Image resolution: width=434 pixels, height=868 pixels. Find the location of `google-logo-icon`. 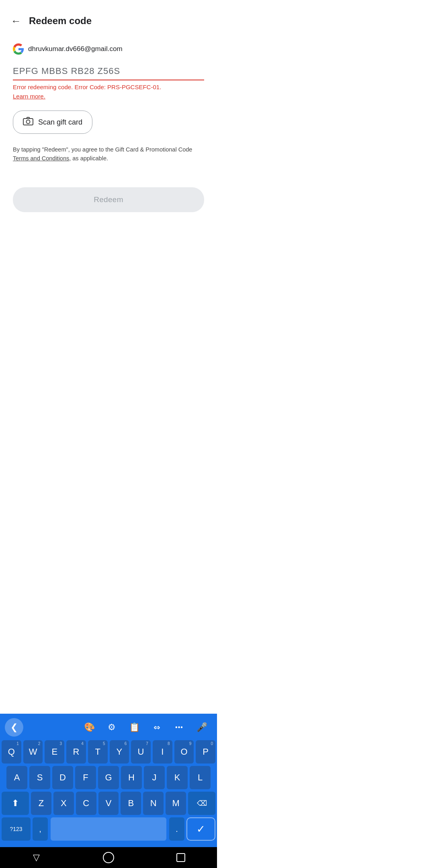

google-logo-icon is located at coordinates (18, 49).